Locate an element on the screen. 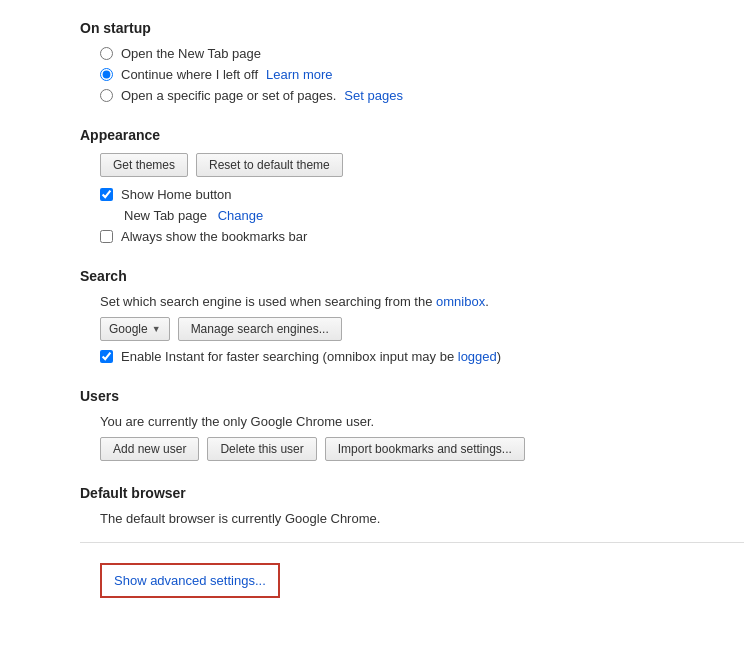 The image size is (744, 659). show-home-checkbox is located at coordinates (106, 194).